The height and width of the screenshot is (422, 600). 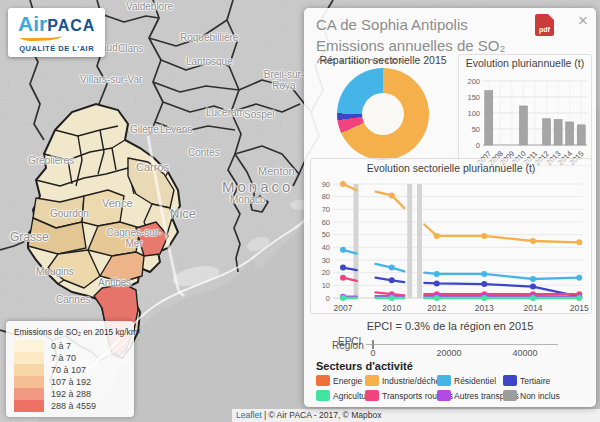 What do you see at coordinates (470, 380) in the screenshot?
I see `sector-legend-item: Résidentiel` at bounding box center [470, 380].